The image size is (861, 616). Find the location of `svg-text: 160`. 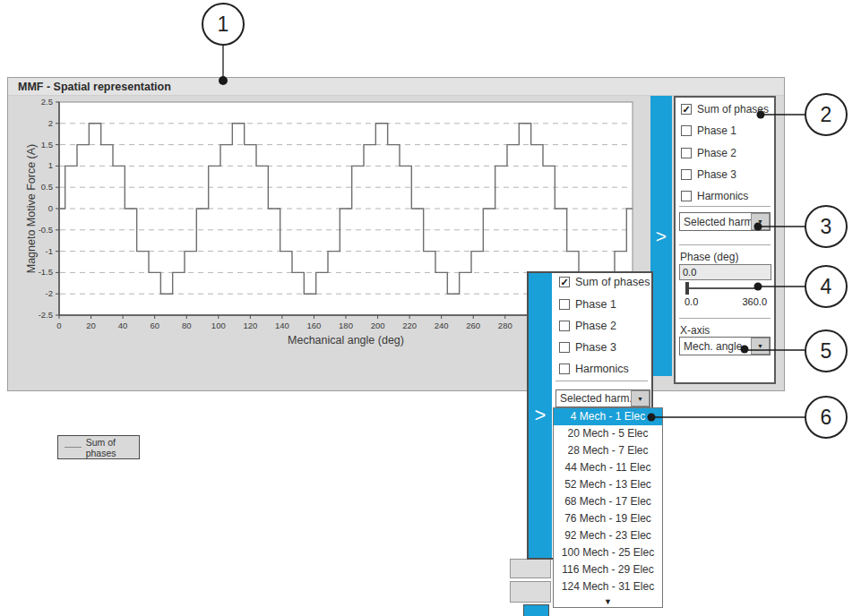

svg-text: 160 is located at coordinates (314, 326).